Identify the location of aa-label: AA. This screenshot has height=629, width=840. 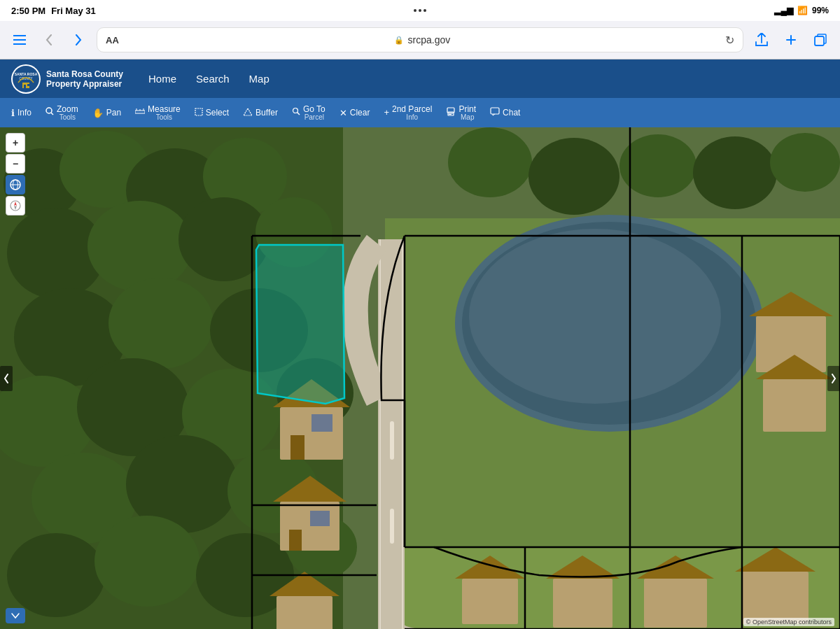
(112, 41).